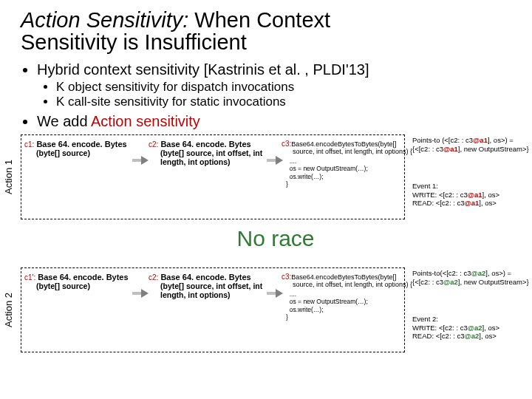 The image size is (532, 399). I want to click on slide-title-line2: Sensitivity is Insufficient, so click(266, 42).